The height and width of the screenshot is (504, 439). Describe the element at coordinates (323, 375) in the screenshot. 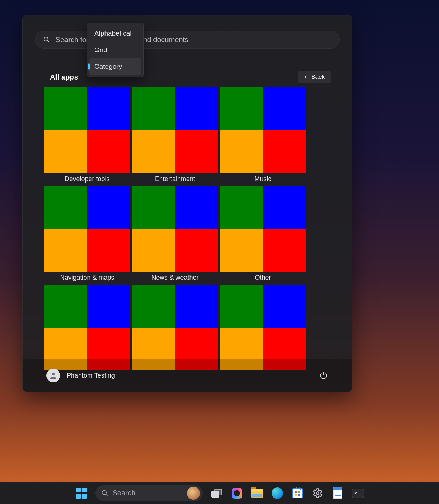

I see `power-button` at that location.